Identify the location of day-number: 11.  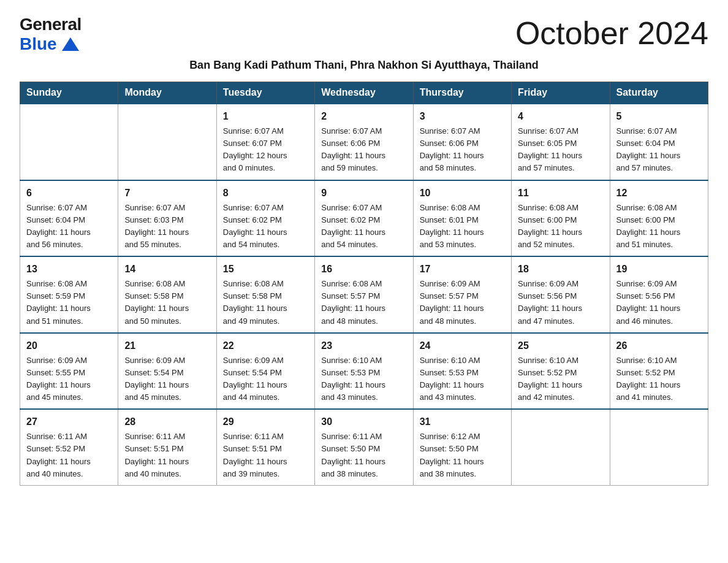
(560, 193).